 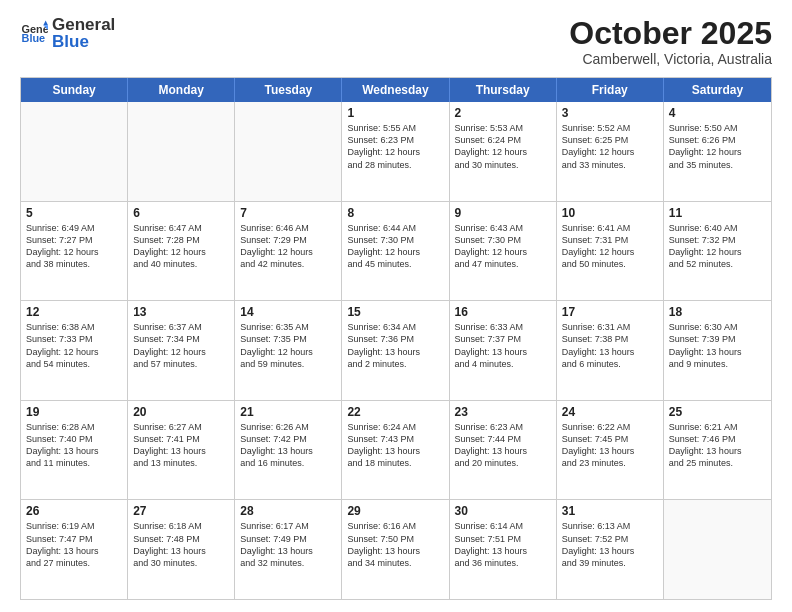 I want to click on day-number: 22, so click(x=395, y=412).